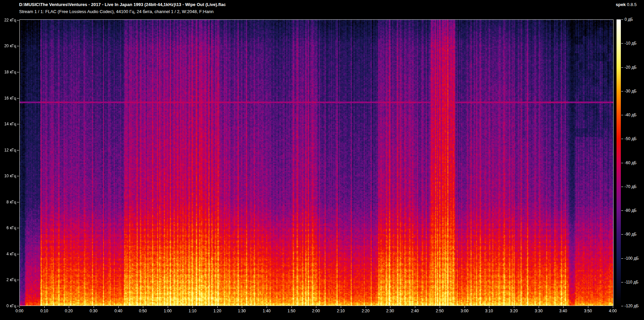 Image resolution: width=644 pixels, height=320 pixels. What do you see at coordinates (193, 311) in the screenshot?
I see `time-tick-label: 1:10` at bounding box center [193, 311].